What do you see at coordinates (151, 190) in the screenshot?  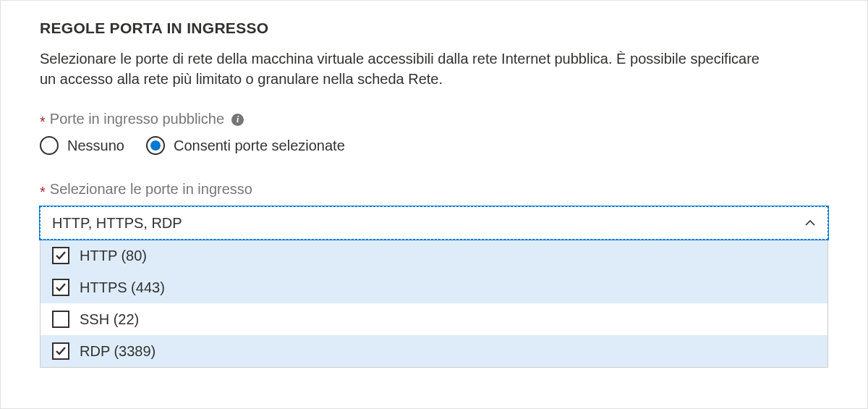 I see `select-ports-label: Selezionare le porte in ingresso` at bounding box center [151, 190].